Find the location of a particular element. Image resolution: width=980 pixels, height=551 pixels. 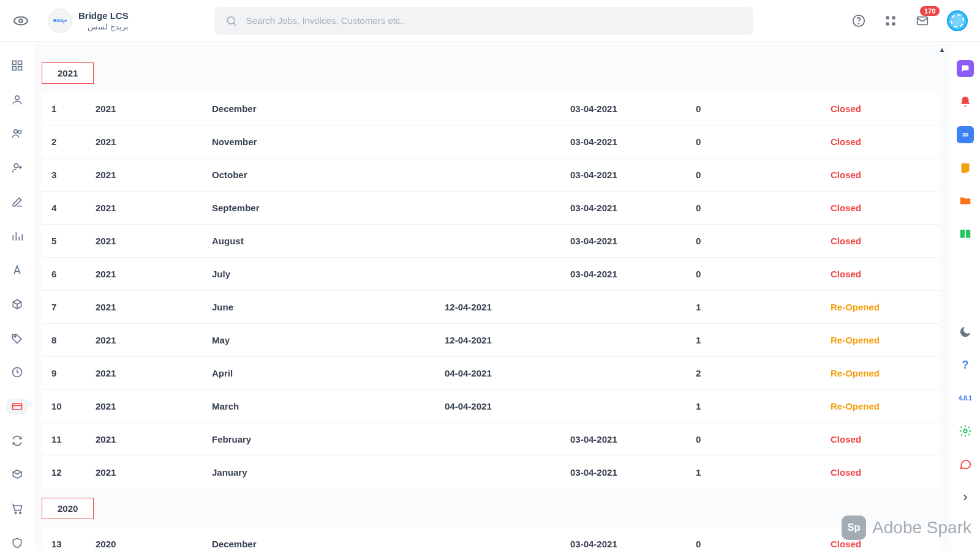

table-row: 32021October03-04-20210Closed is located at coordinates (491, 175).